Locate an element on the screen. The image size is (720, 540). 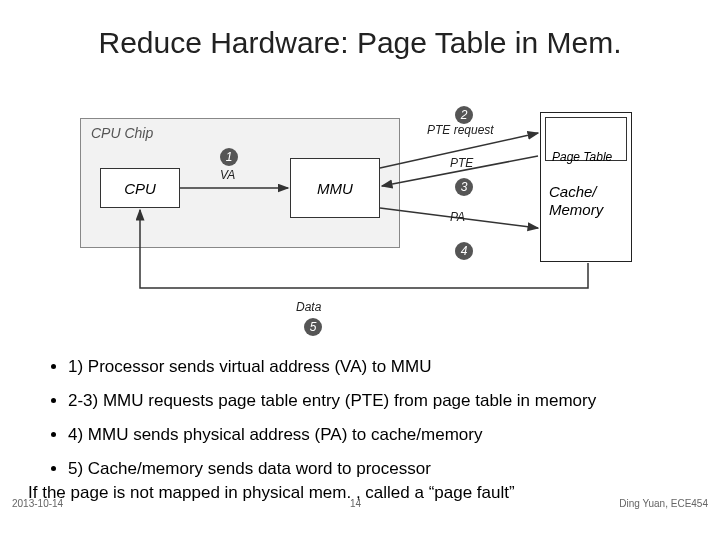
step-badge-3: 3 is located at coordinates (464, 187).